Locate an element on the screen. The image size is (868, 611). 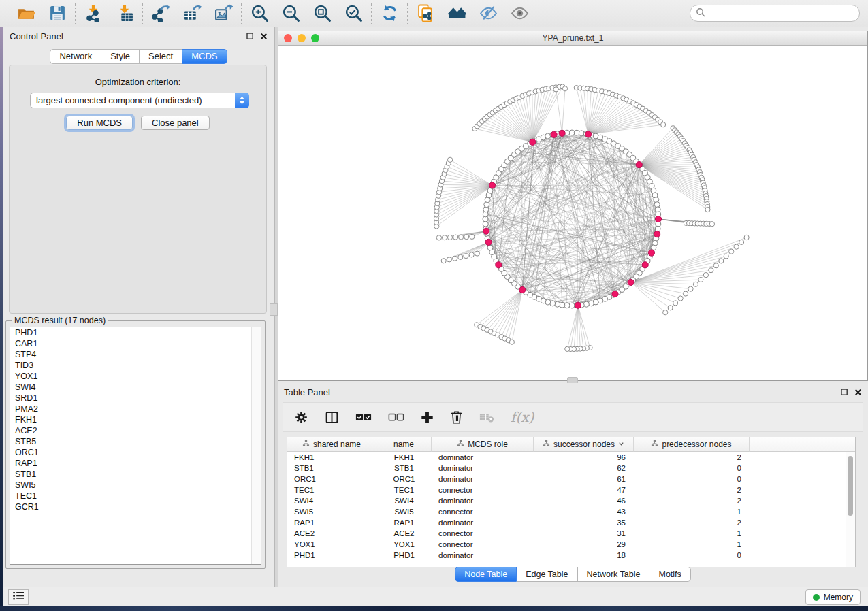
float-table-panel-icon is located at coordinates (844, 392).